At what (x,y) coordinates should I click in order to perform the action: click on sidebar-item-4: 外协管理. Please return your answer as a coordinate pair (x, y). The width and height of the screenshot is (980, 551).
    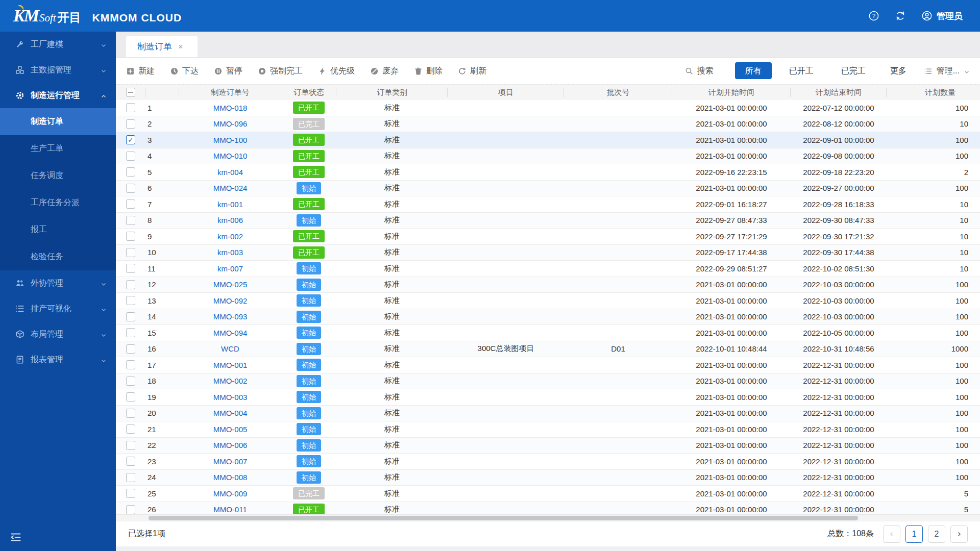
    Looking at the image, I should click on (58, 283).